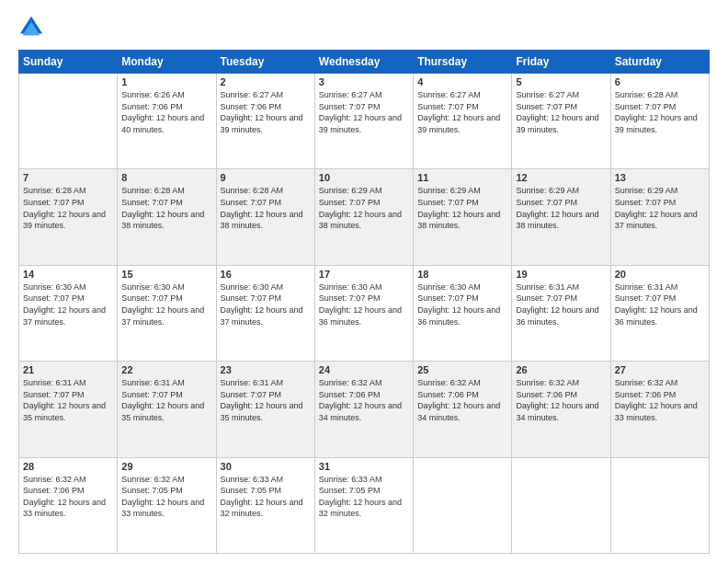 This screenshot has height=563, width=728. I want to click on weekday-header-row: SundayMondayTuesdayWednesdayThursdayFrid…, so click(364, 63).